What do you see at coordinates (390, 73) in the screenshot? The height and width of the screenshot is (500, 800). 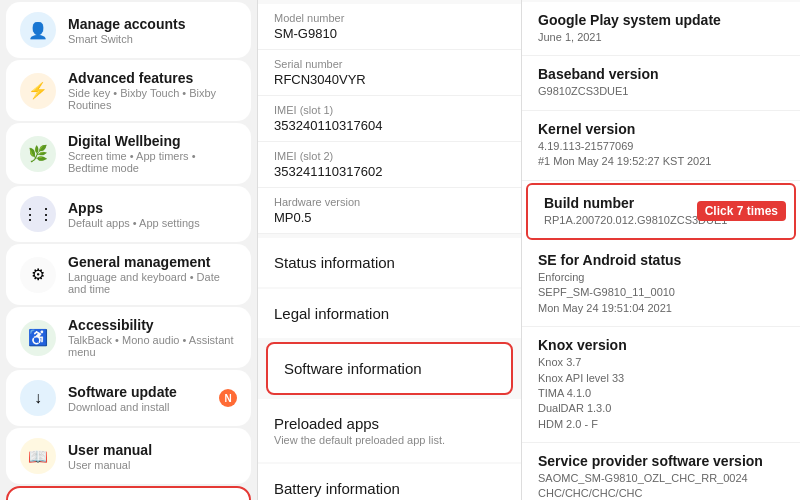 I see `info-row: Serial numberRFCN3040VYR` at bounding box center [390, 73].